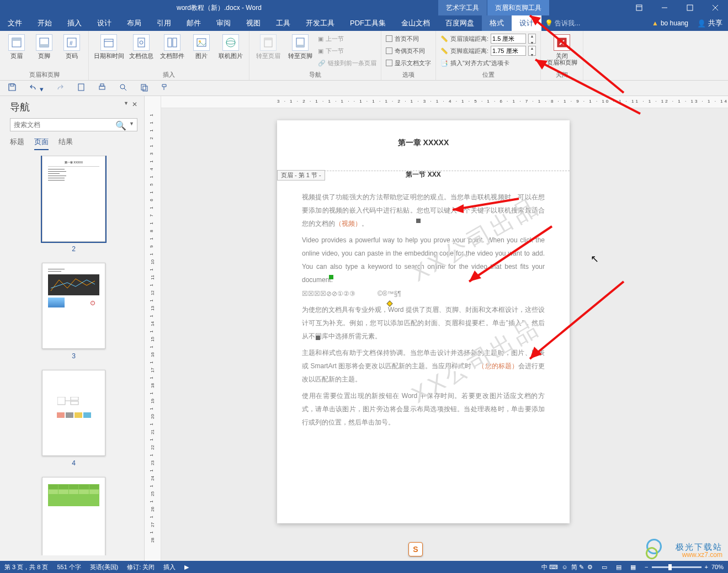  I want to click on insert-align-label: 插入"对齐方式"选项卡, so click(480, 63).